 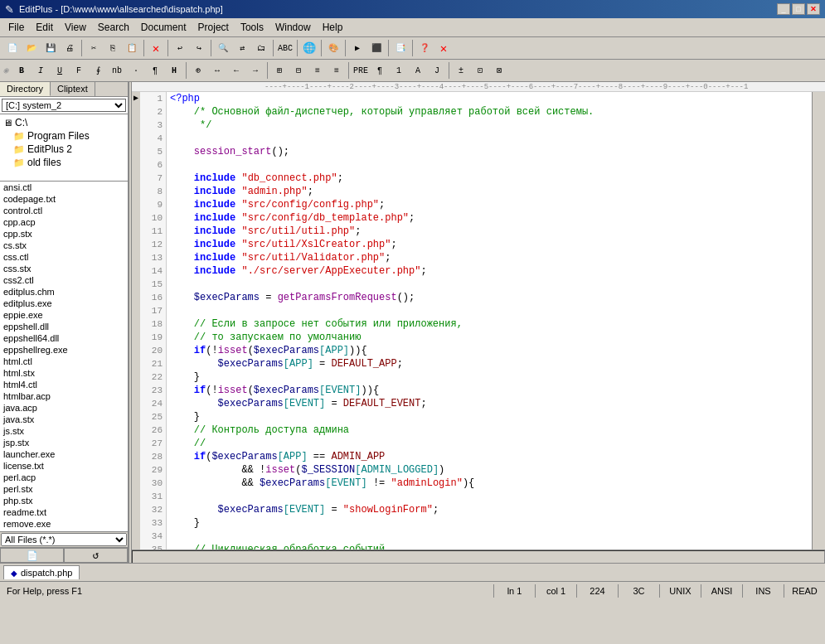 What do you see at coordinates (156, 48) in the screenshot?
I see `delete-button: ✕` at bounding box center [156, 48].